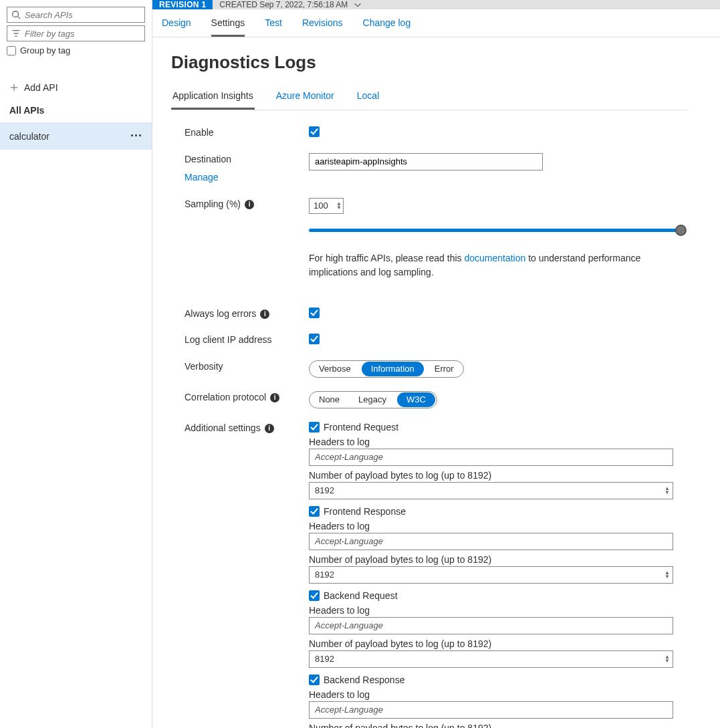  I want to click on search-apis-input, so click(80, 15).